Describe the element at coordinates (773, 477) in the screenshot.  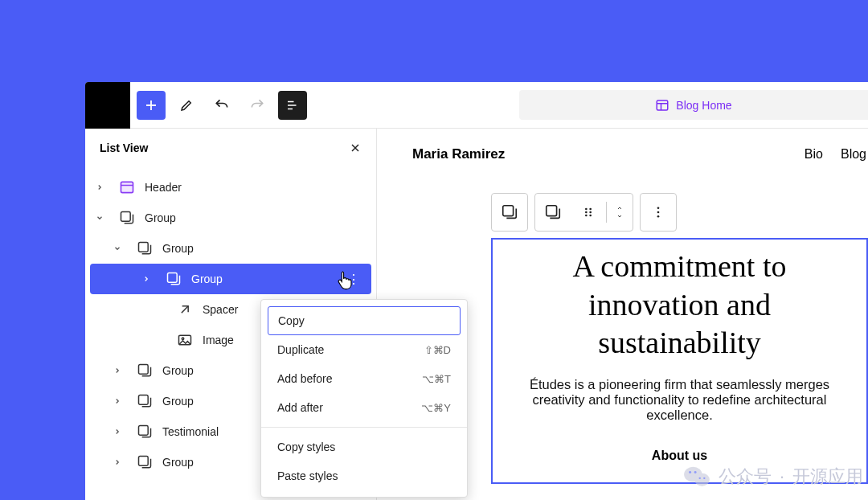
I see `watermark: 公众号 · 开源应用` at that location.